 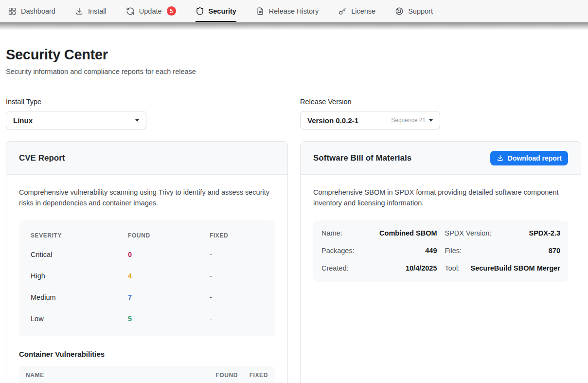 I want to click on severity-name: High, so click(x=79, y=276).